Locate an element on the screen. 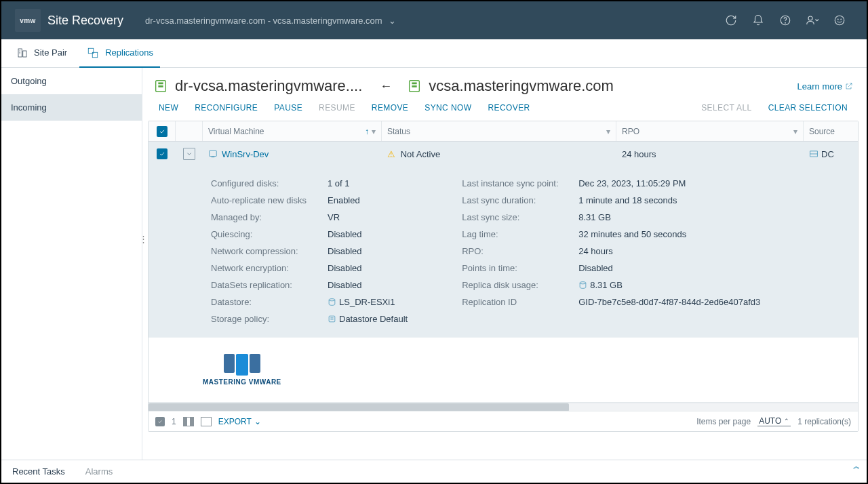  action-sync-now: SYNC NOW is located at coordinates (448, 108).